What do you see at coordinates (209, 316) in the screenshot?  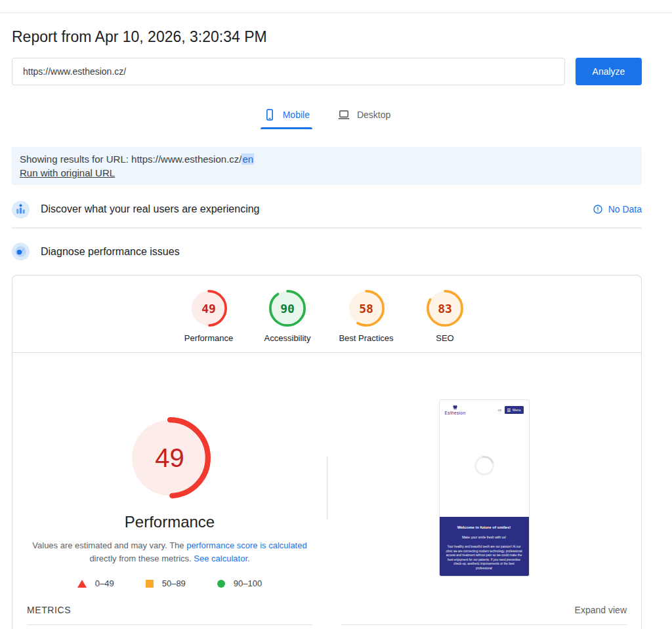 I see `score-performance: 49 Performance` at bounding box center [209, 316].